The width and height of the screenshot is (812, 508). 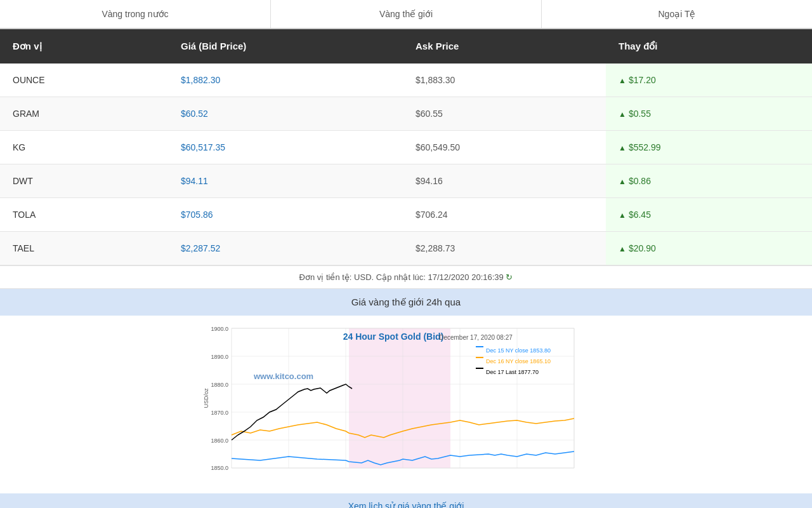 What do you see at coordinates (393, 337) in the screenshot?
I see `svg-text: 24 Hour Spot Gold (Bid)` at bounding box center [393, 337].